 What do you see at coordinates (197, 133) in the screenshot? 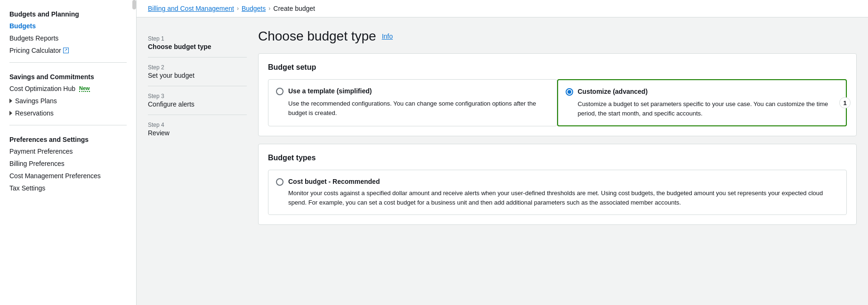
I see `step-4-name: Review` at bounding box center [197, 133].